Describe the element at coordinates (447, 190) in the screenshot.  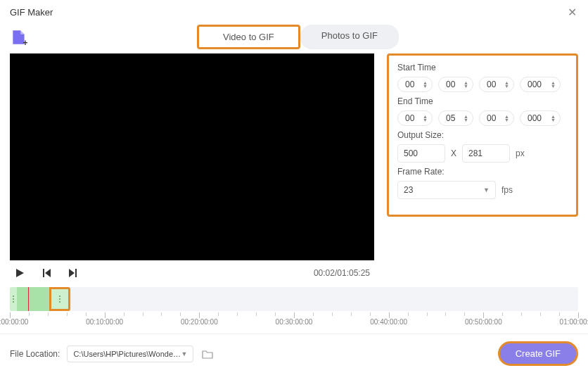
I see `framerate-select: 23 ▼` at that location.